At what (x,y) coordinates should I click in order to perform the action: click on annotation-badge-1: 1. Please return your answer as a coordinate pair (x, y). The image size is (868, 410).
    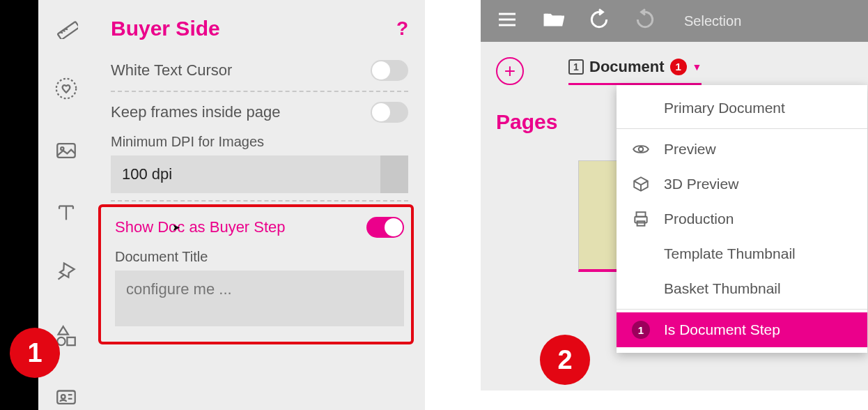
    Looking at the image, I should click on (35, 353).